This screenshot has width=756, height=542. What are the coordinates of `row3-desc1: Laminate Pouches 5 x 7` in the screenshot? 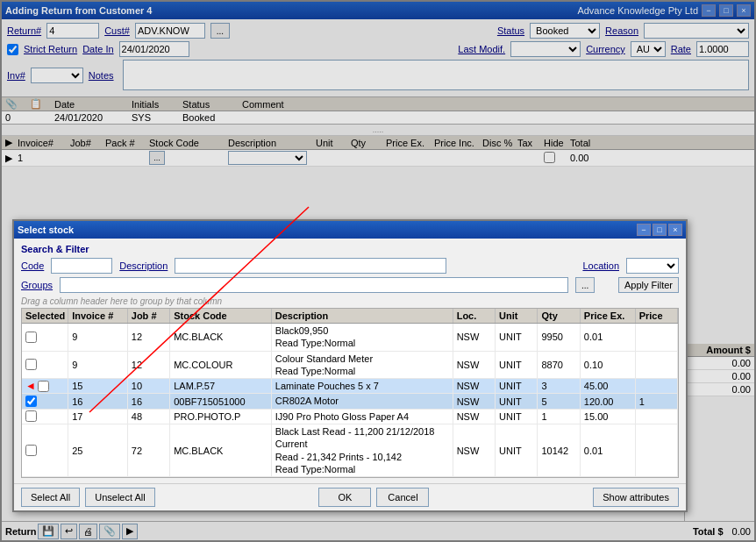 It's located at (327, 386).